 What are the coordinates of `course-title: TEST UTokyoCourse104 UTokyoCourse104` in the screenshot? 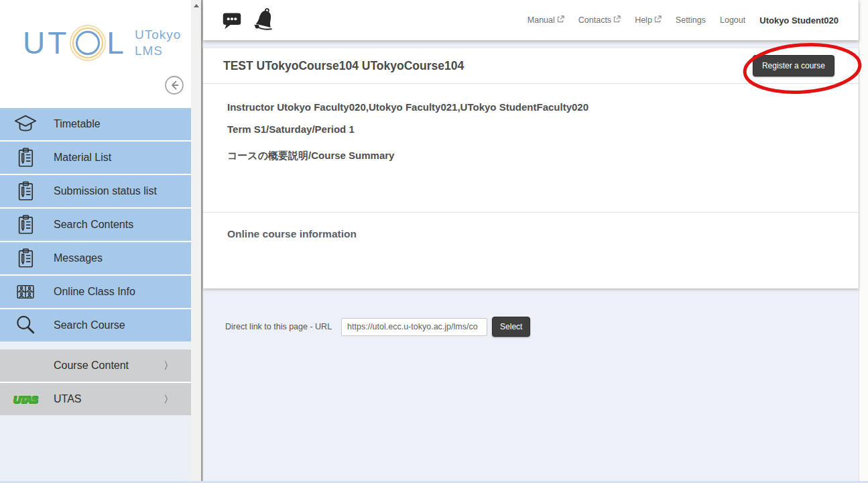 It's located at (343, 66).